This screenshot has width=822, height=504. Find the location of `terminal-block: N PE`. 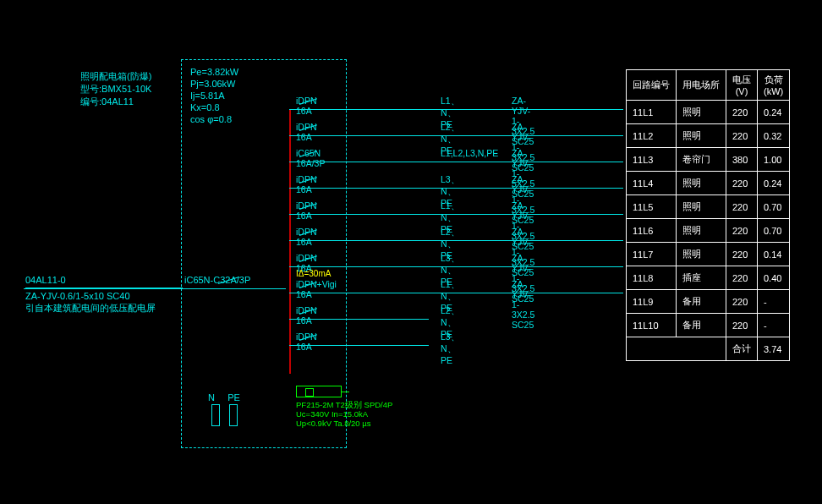

terminal-block: N PE is located at coordinates (225, 409).